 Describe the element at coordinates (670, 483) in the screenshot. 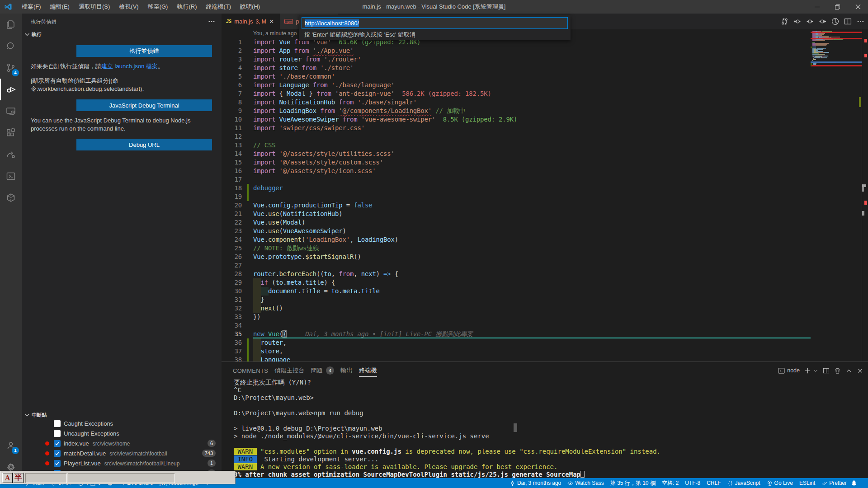

I see `status-item--2: 空格: 2` at that location.